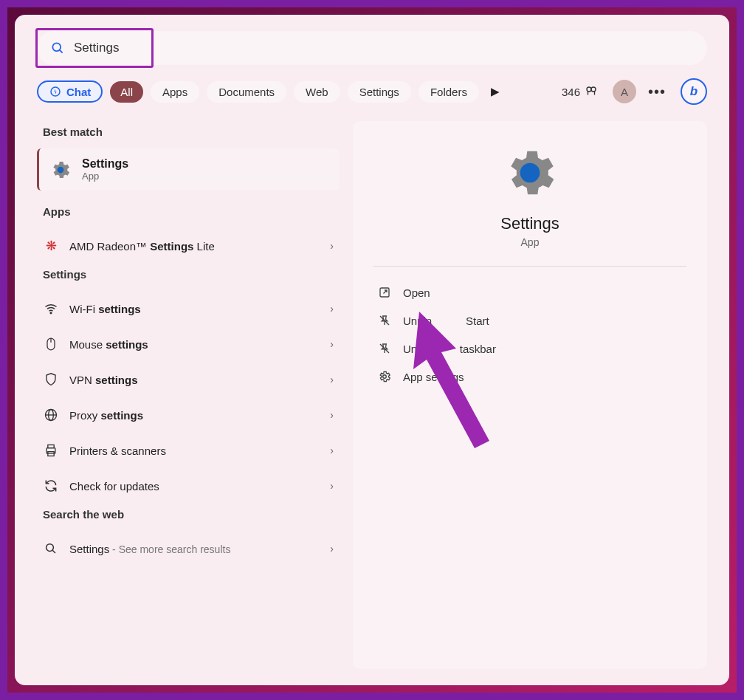 The width and height of the screenshot is (744, 700). I want to click on search-bar, so click(372, 48).